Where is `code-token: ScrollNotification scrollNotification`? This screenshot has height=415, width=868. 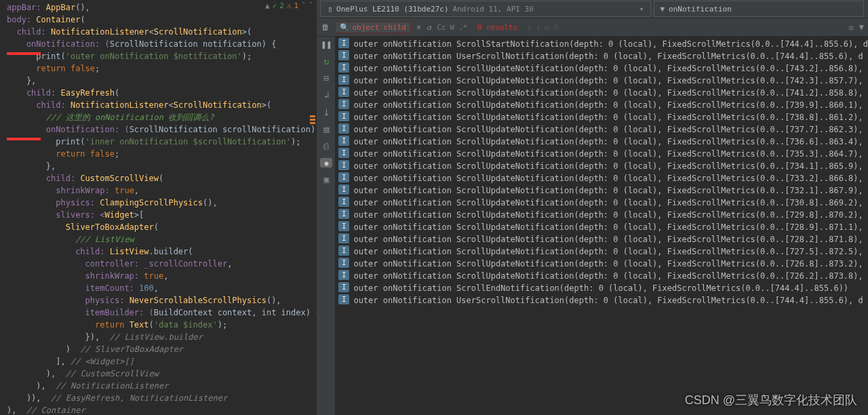
code-token: ScrollNotification scrollNotification is located at coordinates (220, 130).